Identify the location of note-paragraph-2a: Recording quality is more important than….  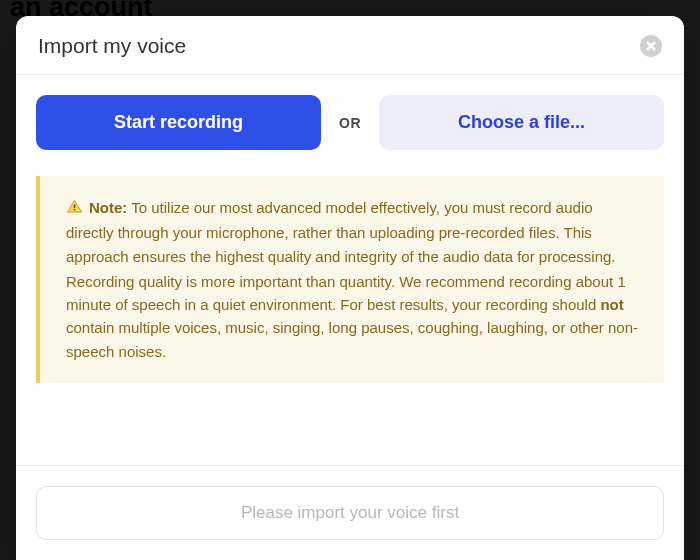
(346, 293).